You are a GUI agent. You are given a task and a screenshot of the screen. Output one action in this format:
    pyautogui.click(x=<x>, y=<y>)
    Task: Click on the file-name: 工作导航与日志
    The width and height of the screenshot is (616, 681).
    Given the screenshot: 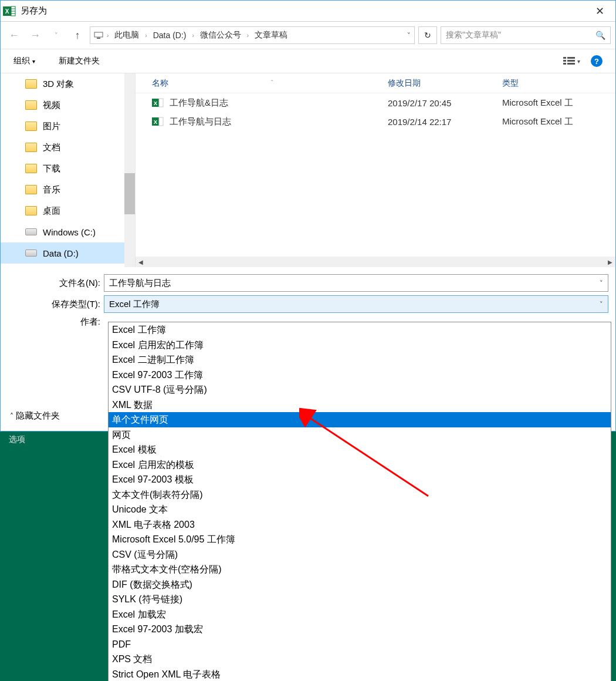 What is the action you would take?
    pyautogui.click(x=201, y=122)
    